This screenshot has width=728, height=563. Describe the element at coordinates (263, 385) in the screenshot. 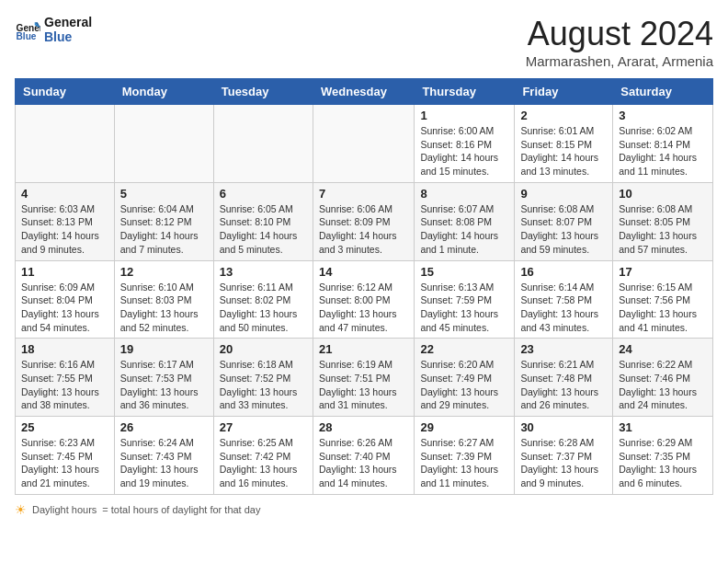

I see `day-info: Sunrise: 6:18 AM Sunset: 7:52 PM Dayligh…` at that location.